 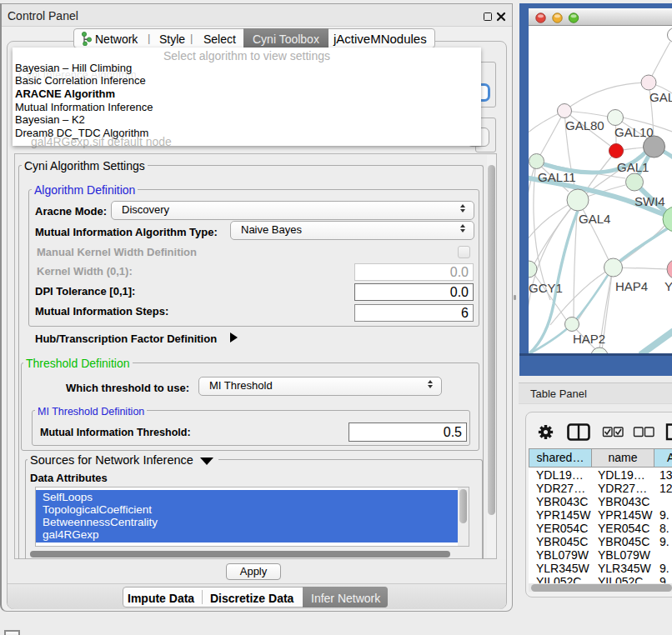 What do you see at coordinates (585, 125) in the screenshot?
I see `svg-text: GAL80` at bounding box center [585, 125].